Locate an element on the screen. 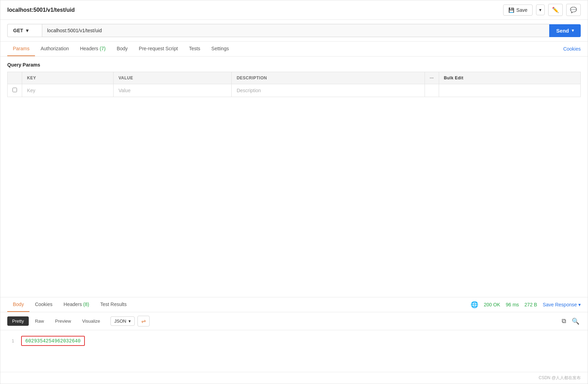 The width and height of the screenshot is (588, 384). save-label: Save is located at coordinates (522, 10).